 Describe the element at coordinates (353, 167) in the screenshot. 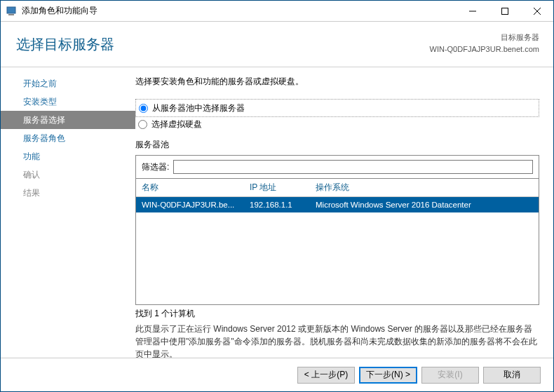

I see `filter-input` at that location.